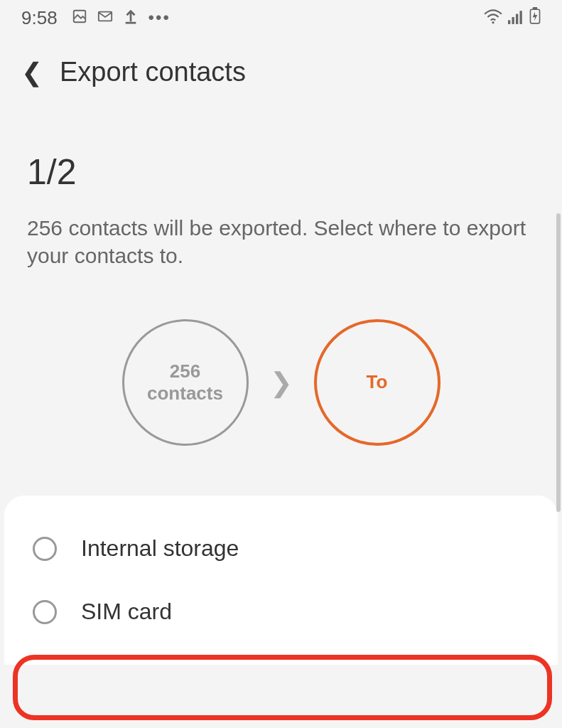 This screenshot has width=562, height=728. Describe the element at coordinates (32, 73) in the screenshot. I see `back-button: ❮` at that location.